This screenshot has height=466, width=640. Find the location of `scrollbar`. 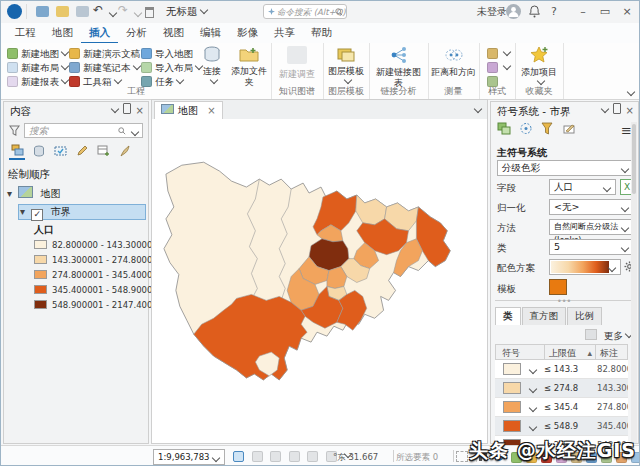

scrollbar is located at coordinates (634, 282).